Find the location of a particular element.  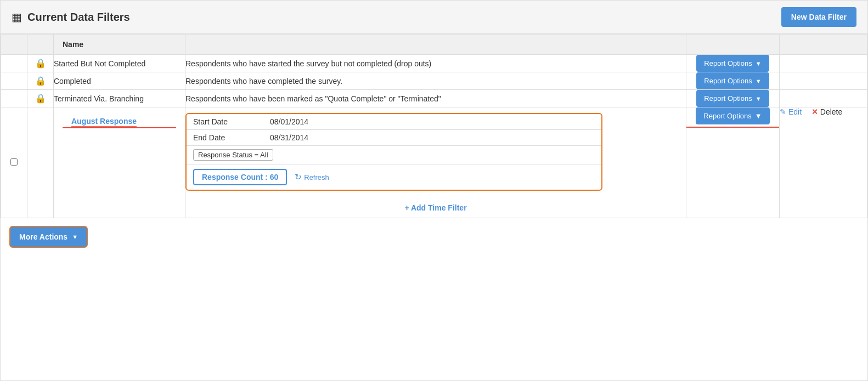

filter-description: Respondents who have started the survey … is located at coordinates (308, 64).